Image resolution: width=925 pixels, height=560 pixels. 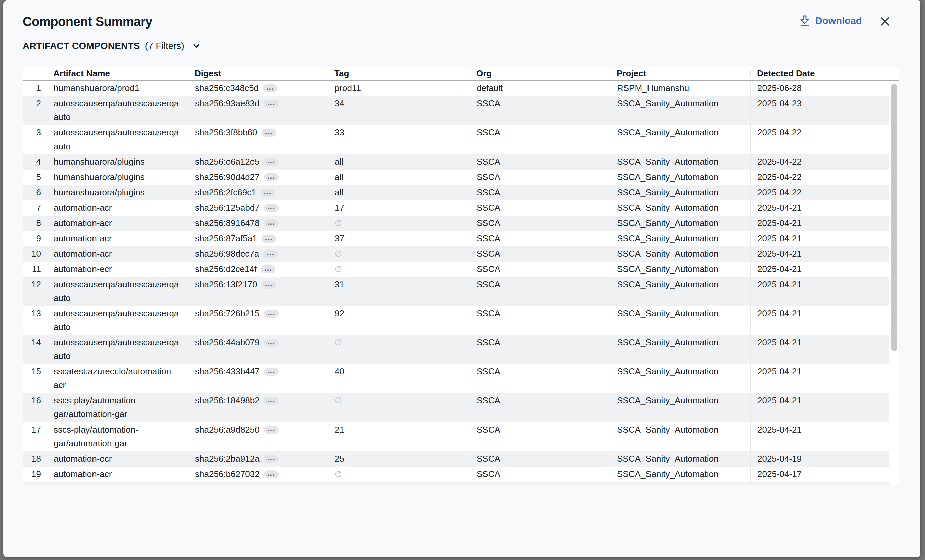 What do you see at coordinates (399, 459) in the screenshot?
I see `cell-tag: 25` at bounding box center [399, 459].